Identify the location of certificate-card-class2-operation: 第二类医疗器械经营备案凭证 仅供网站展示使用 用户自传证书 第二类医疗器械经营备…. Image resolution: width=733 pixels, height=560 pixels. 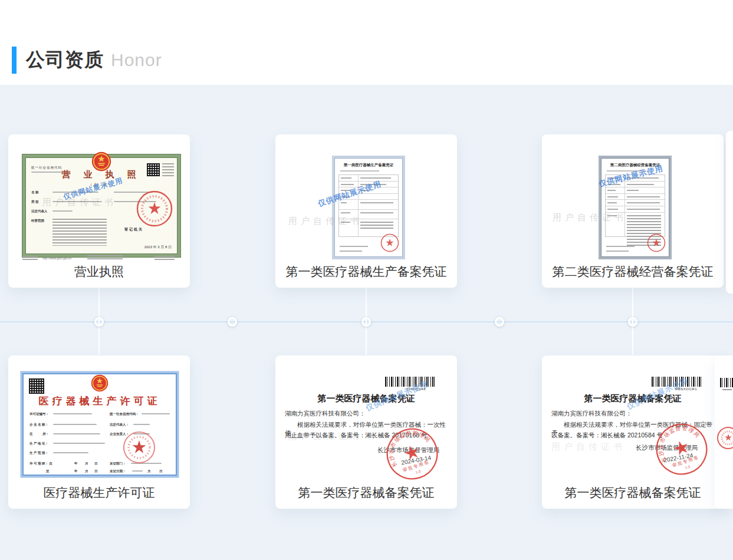
(633, 211).